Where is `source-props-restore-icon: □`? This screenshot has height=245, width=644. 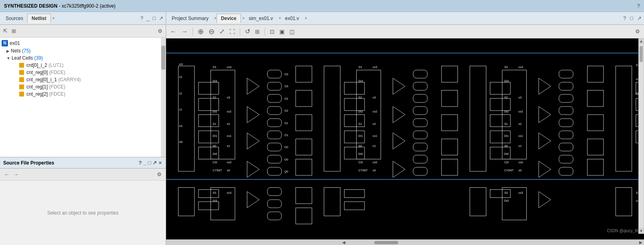 source-props-restore-icon: □ is located at coordinates (150, 163).